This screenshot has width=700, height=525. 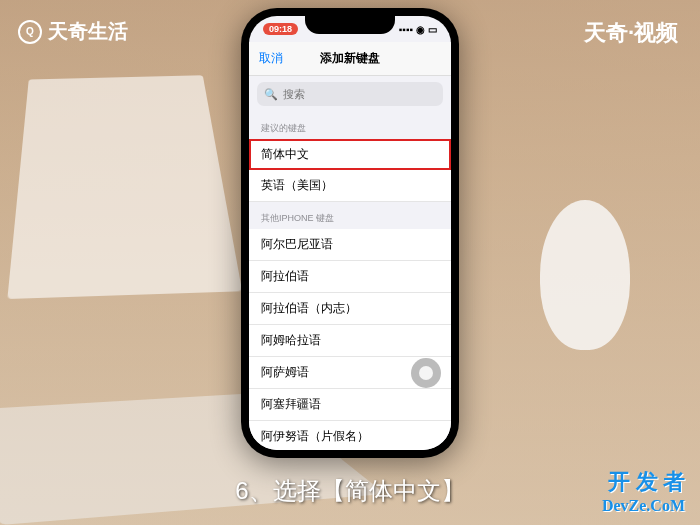 What do you see at coordinates (350, 436) in the screenshot?
I see `list-item: 阿伊努语（片假名）` at bounding box center [350, 436].